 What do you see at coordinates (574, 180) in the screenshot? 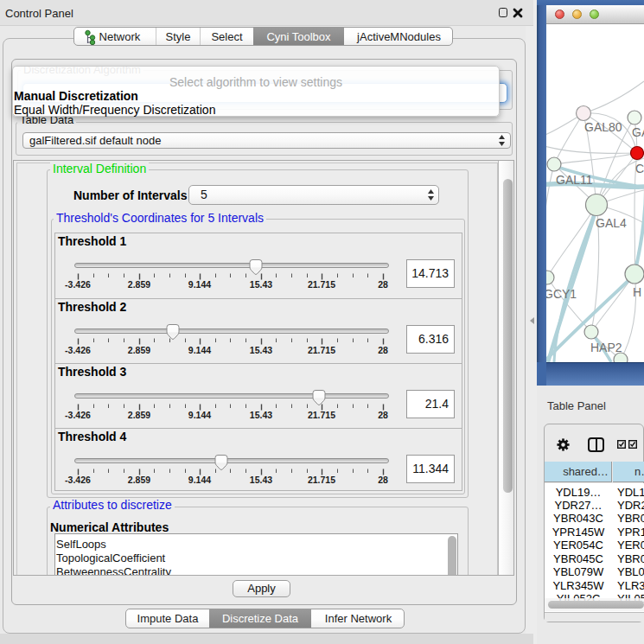
I see `svg-text: GAL11` at bounding box center [574, 180].